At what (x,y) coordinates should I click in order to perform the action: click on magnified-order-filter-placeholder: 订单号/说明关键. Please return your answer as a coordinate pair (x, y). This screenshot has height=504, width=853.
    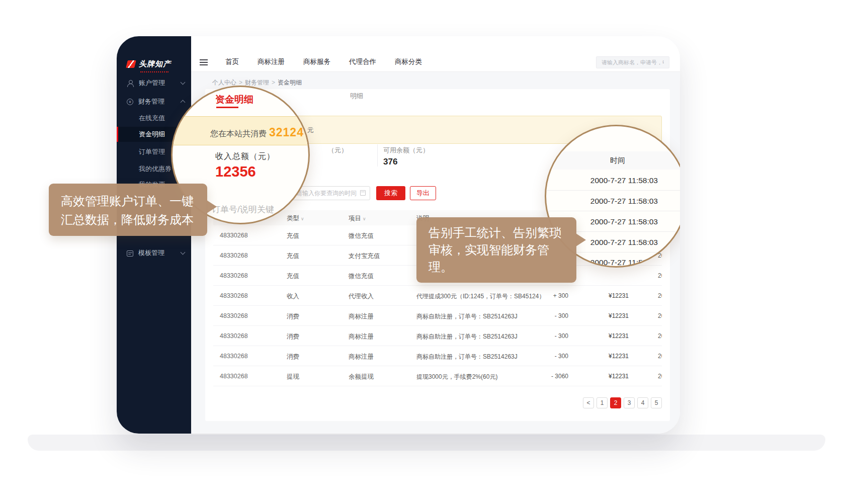
    Looking at the image, I should click on (243, 209).